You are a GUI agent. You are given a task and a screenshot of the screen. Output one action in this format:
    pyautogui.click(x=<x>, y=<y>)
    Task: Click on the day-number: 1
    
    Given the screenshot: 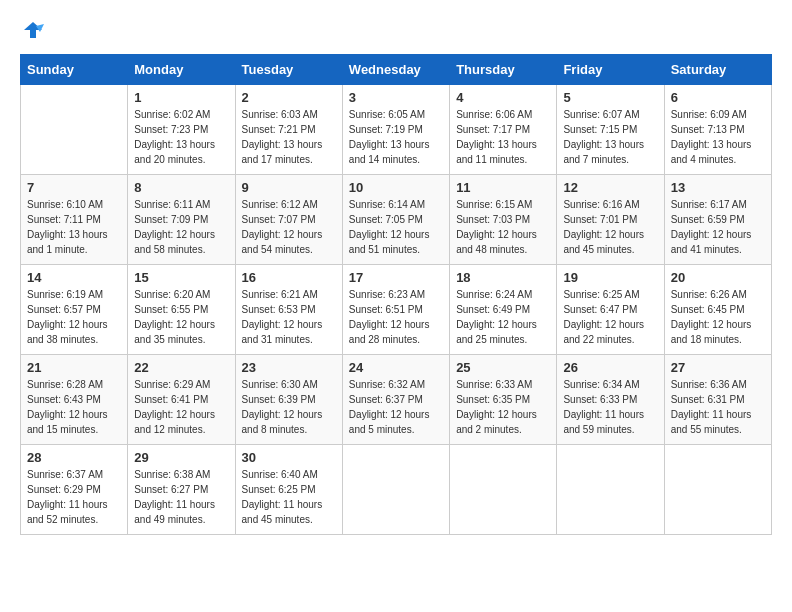 What is the action you would take?
    pyautogui.click(x=181, y=98)
    